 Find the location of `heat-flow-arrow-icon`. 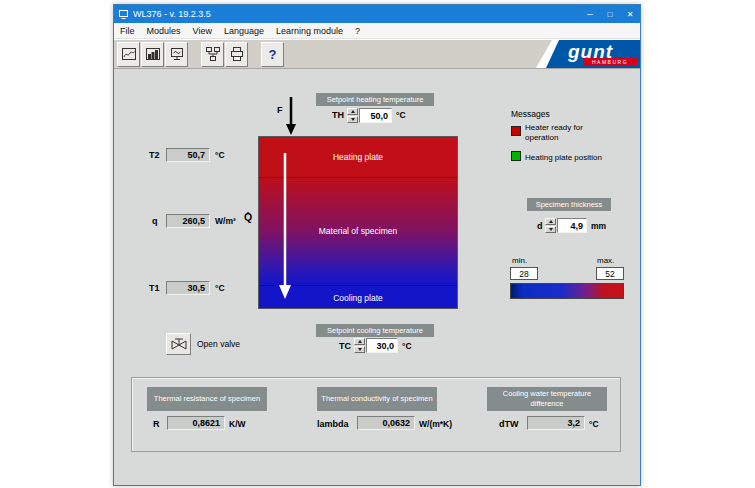

heat-flow-arrow-icon is located at coordinates (285, 229).